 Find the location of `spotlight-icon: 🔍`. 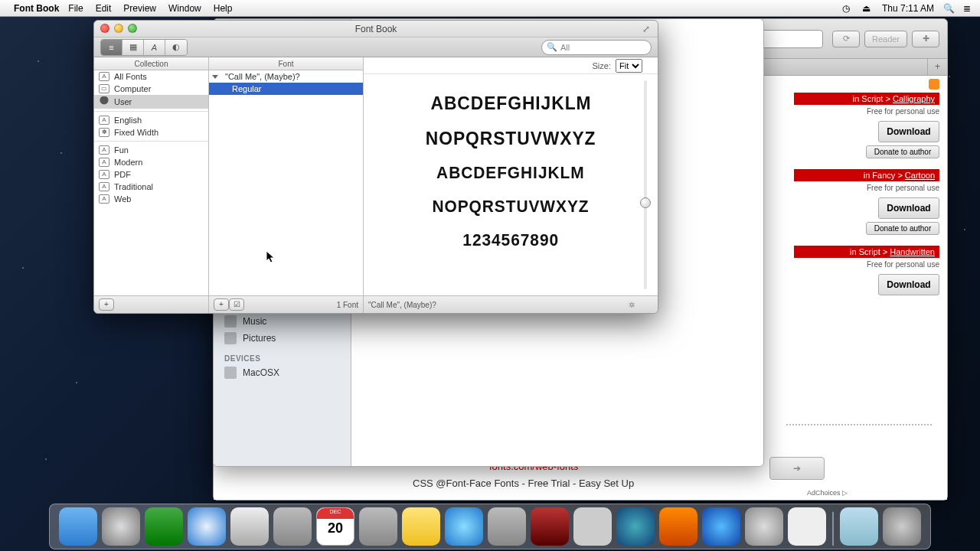

spotlight-icon: 🔍 is located at coordinates (949, 8).